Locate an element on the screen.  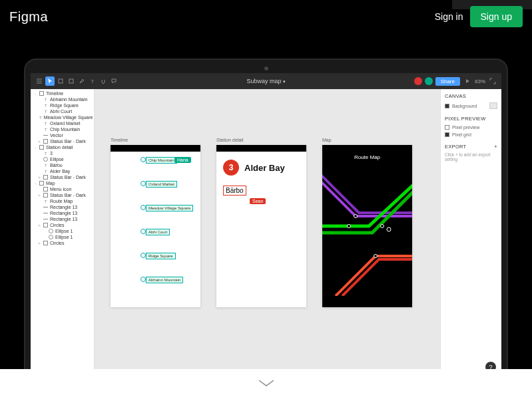
app-toolbar: T Subway map ▾ Share 83% is located at coordinates (266, 81).